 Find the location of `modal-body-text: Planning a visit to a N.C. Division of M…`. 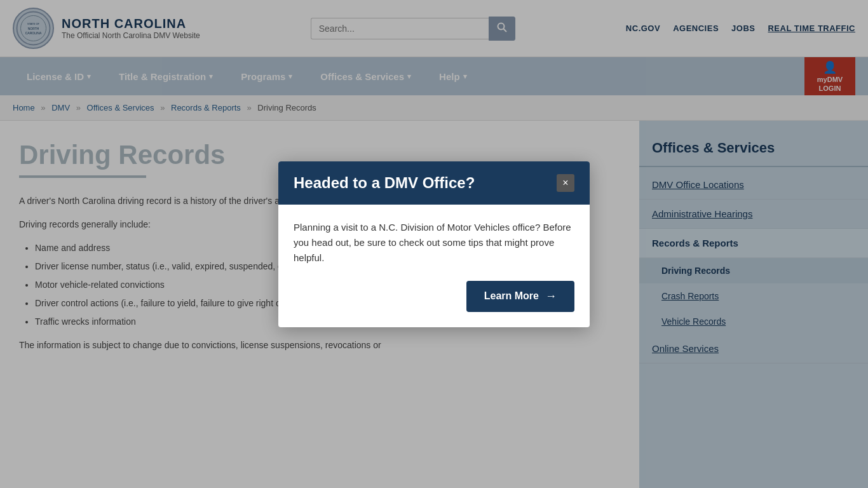

modal-body-text: Planning a visit to a N.C. Division of M… is located at coordinates (434, 243).